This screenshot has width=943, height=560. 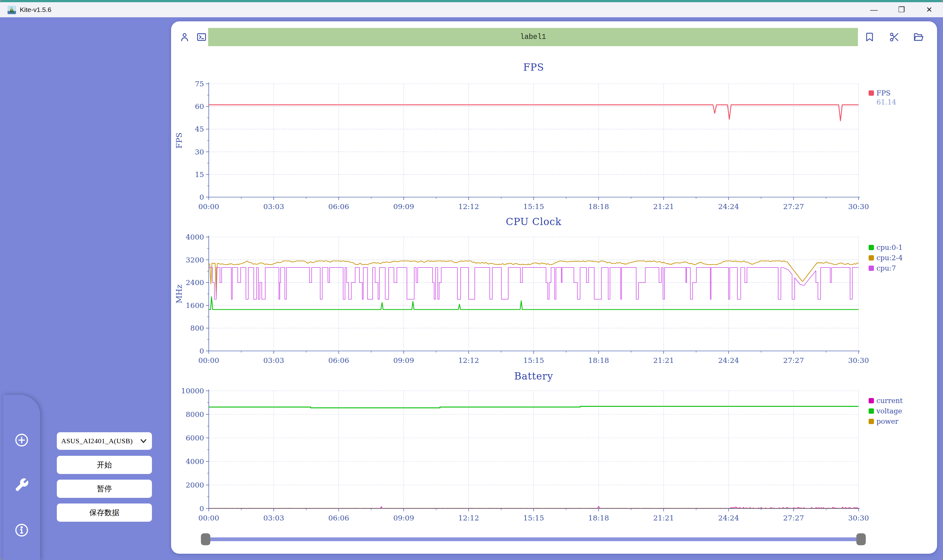 I want to click on device-select: ASUS_AI2401_A(USB), so click(x=105, y=441).